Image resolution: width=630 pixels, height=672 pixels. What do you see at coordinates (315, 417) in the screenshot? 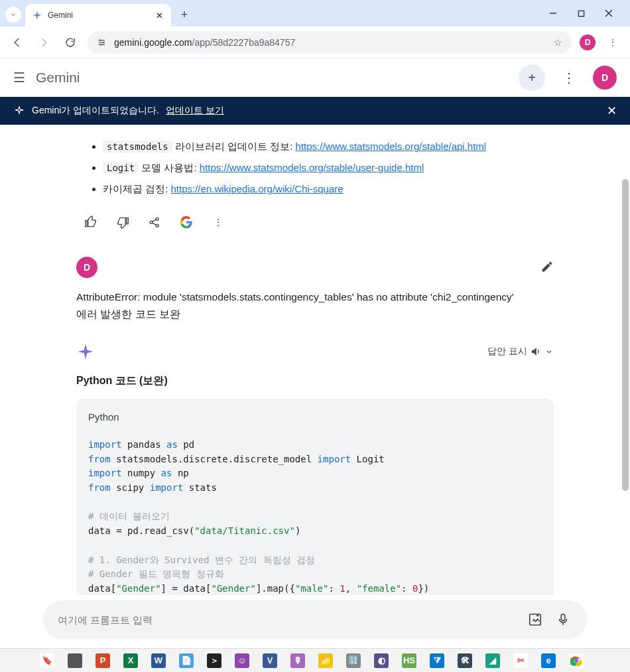
I see `code-language-label: Python` at bounding box center [315, 417].